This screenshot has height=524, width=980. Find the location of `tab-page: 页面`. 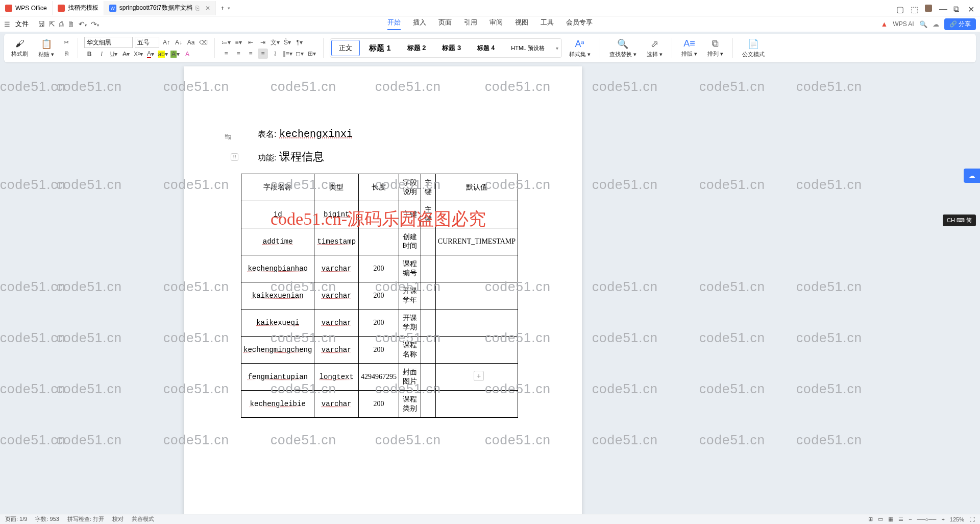

tab-page: 页面 is located at coordinates (445, 24).